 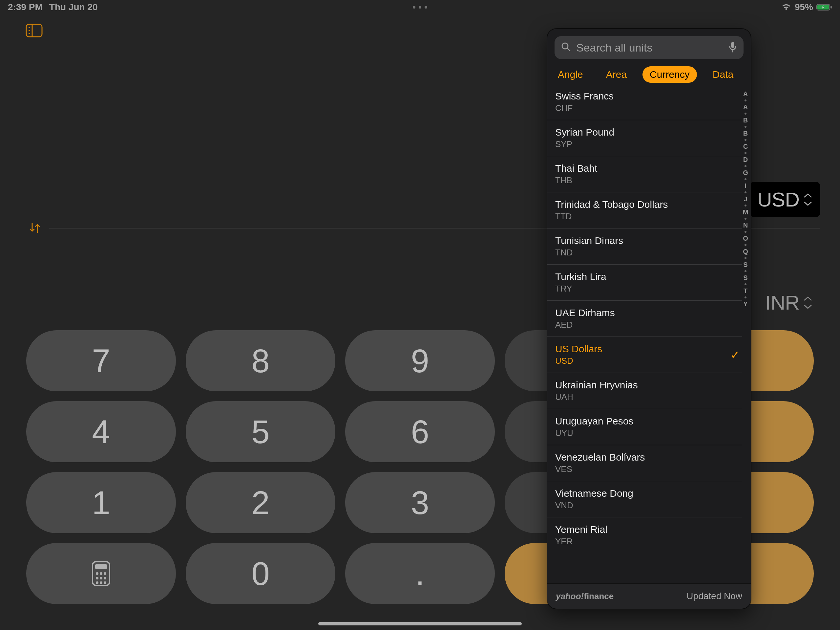 I want to click on index-letter: I, so click(x=746, y=186).